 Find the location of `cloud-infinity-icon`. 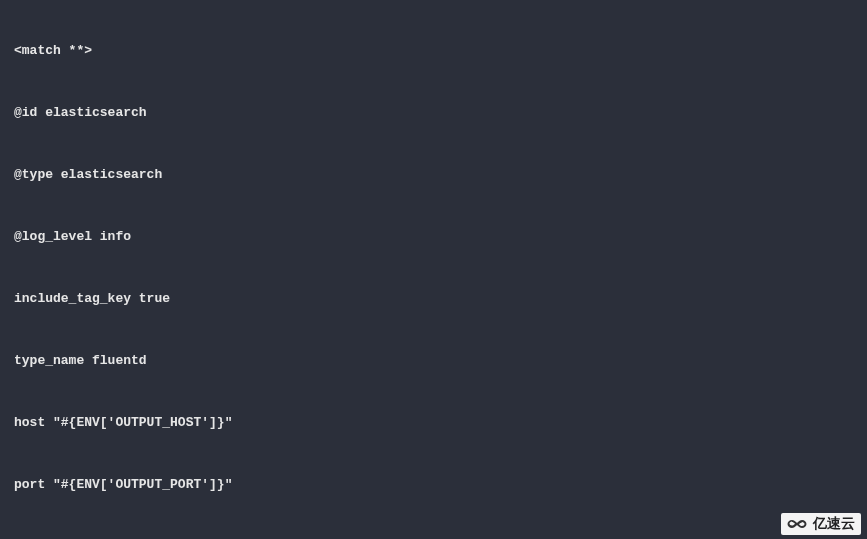

cloud-infinity-icon is located at coordinates (797, 524).